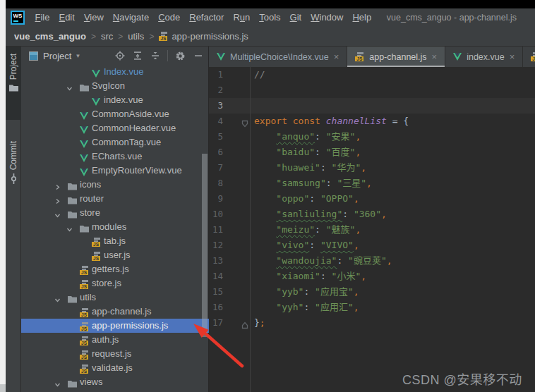 The width and height of the screenshot is (535, 392). What do you see at coordinates (13, 173) in the screenshot?
I see `tool-strip-commit: Commit` at bounding box center [13, 173].